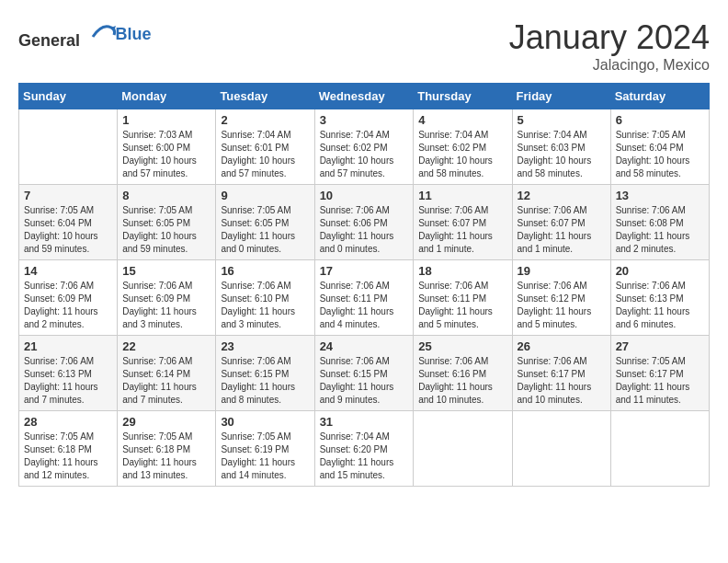 The width and height of the screenshot is (728, 563). Describe the element at coordinates (167, 298) in the screenshot. I see `calendar-cell: 15Sunrise: 7:06 AM Sunset: 6:09 PM Dayli…` at that location.